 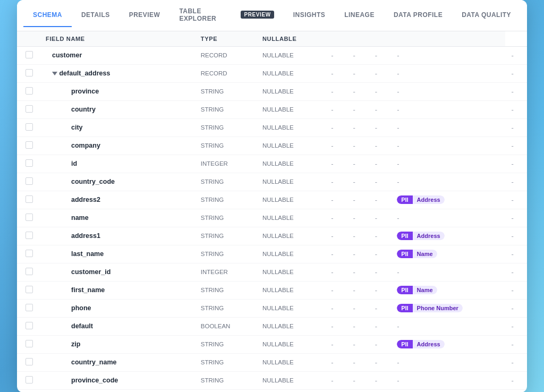 I want to click on tab-data-profile: DATA PROFILE, so click(x=418, y=15).